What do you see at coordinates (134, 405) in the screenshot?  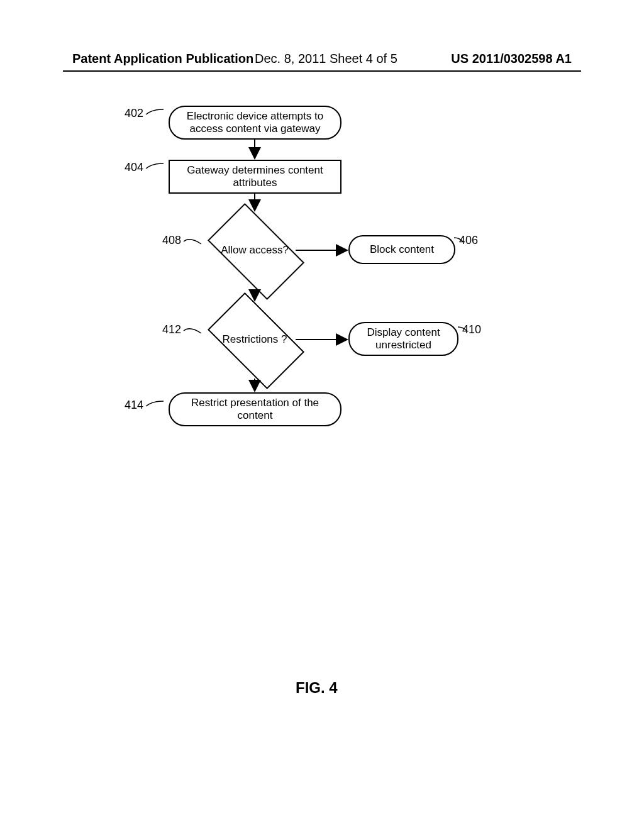 I see `ref-414: 414` at bounding box center [134, 405].